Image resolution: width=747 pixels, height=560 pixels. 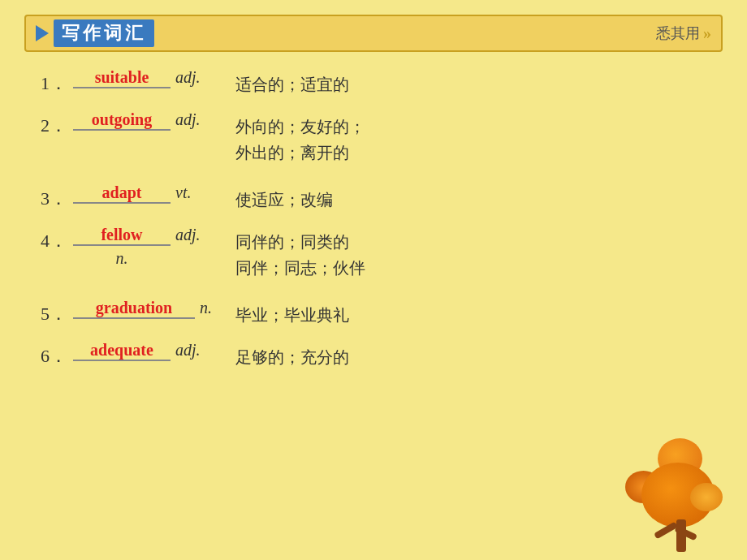 I want to click on pos-4: adj., so click(x=188, y=235).